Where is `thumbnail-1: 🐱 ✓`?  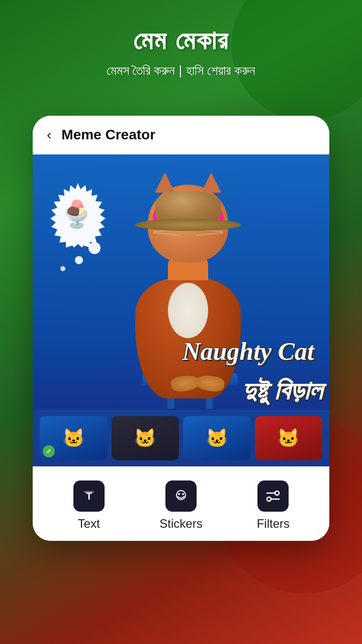 thumbnail-1: 🐱 ✓ is located at coordinates (73, 438).